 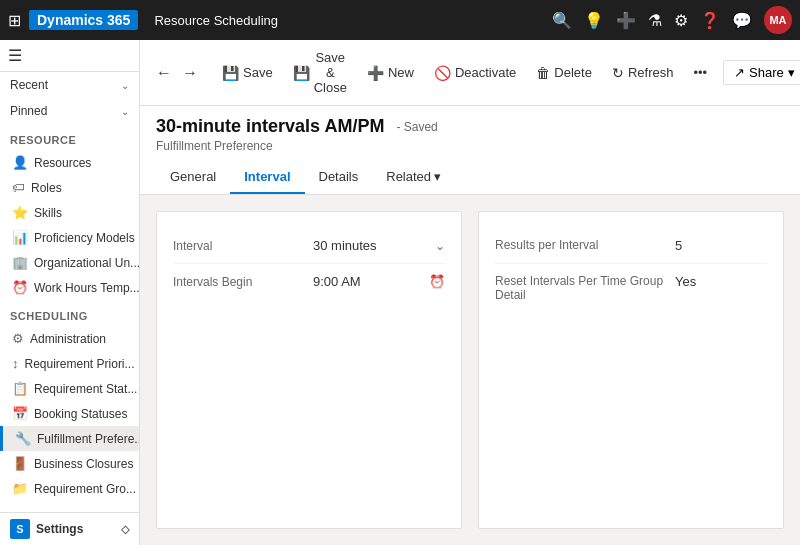 I want to click on avatar: MA, so click(x=778, y=20).